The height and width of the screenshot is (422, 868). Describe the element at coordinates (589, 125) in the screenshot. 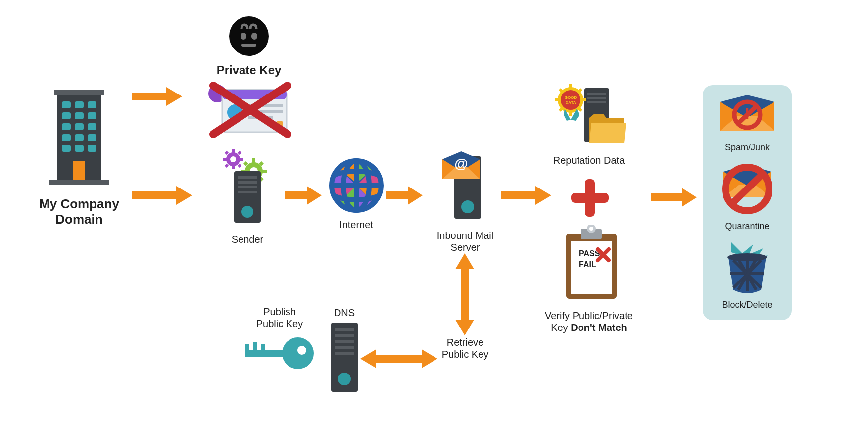

I see `reputation-node: GOOD DATA Reputation Data` at that location.